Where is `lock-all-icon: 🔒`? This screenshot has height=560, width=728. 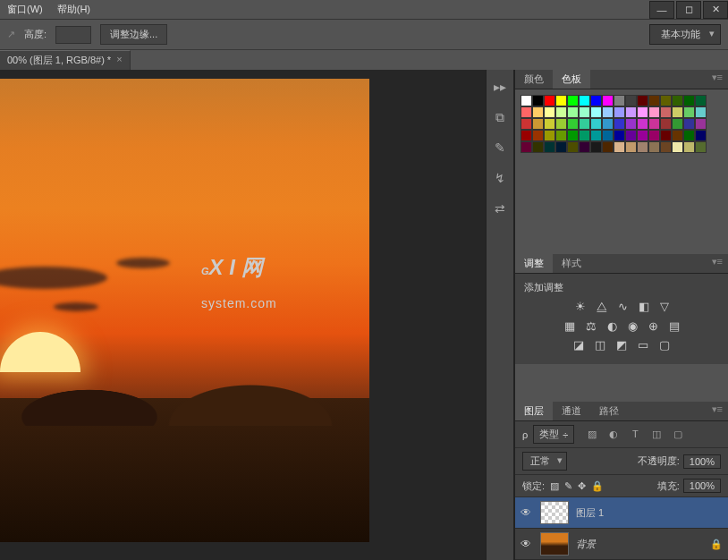
lock-all-icon: 🔒 is located at coordinates (597, 487).